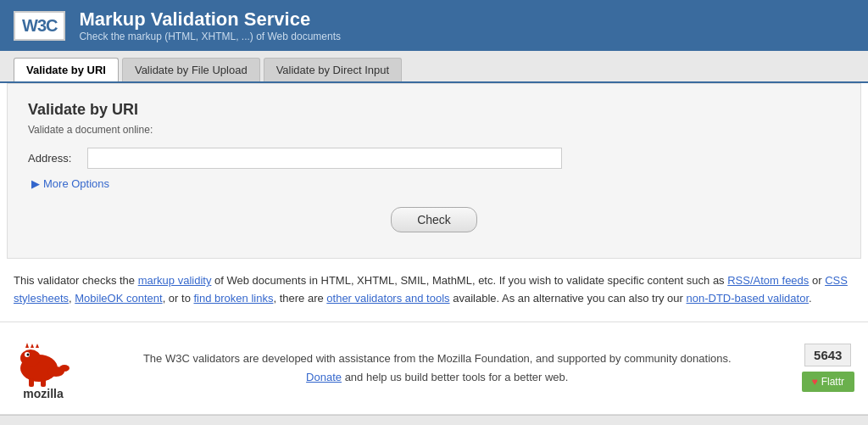  What do you see at coordinates (210, 25) in the screenshot?
I see `header-text: Markup Validation Service Check the mark…` at bounding box center [210, 25].